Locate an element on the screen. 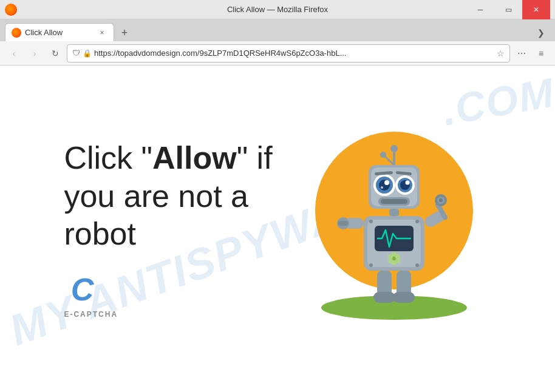 Image resolution: width=555 pixels, height=392 pixels. lock-icon: 🔒 is located at coordinates (87, 53).